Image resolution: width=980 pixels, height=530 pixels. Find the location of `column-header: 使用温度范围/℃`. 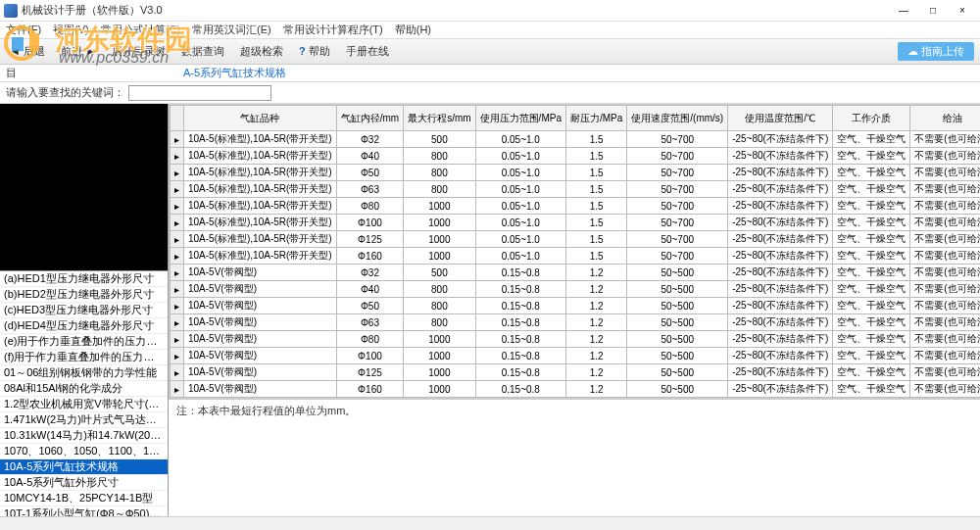

column-header: 使用温度范围/℃ is located at coordinates (780, 119).